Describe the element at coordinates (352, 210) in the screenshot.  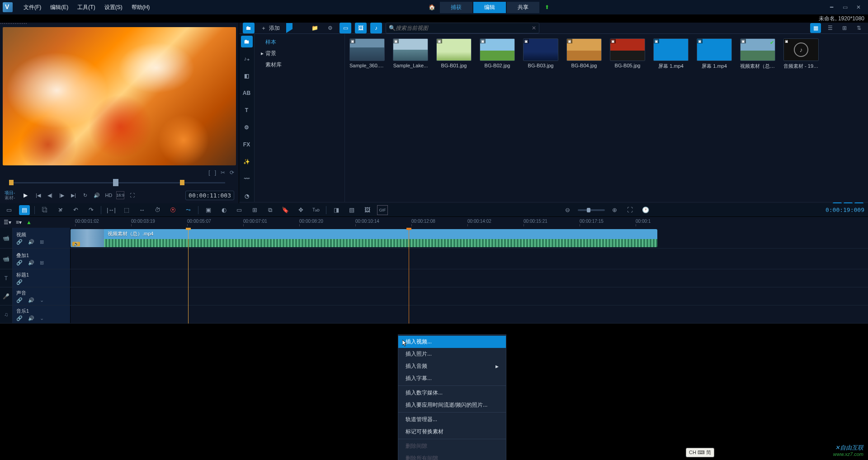
I see `tl-color-icon: ▧` at that location.